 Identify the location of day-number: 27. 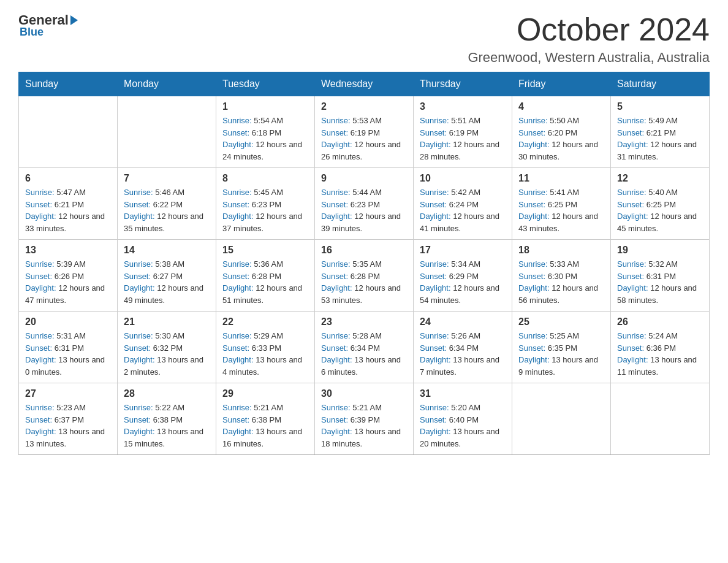
(68, 394).